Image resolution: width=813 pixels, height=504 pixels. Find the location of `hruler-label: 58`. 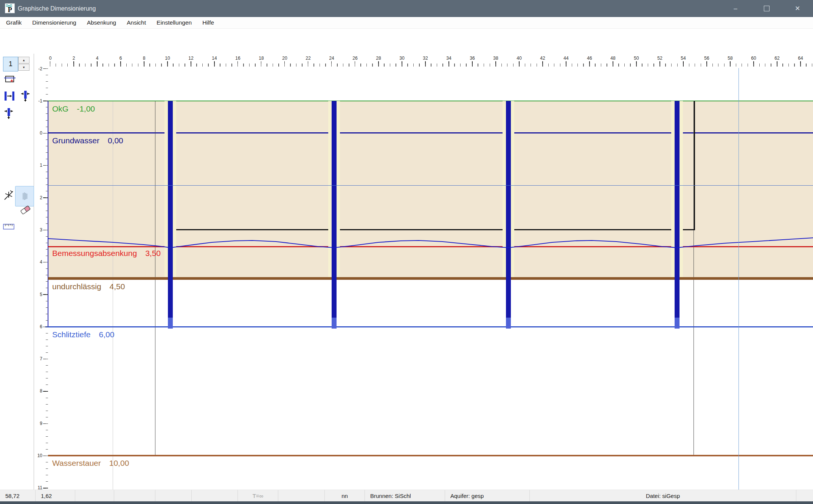

hruler-label: 58 is located at coordinates (730, 58).